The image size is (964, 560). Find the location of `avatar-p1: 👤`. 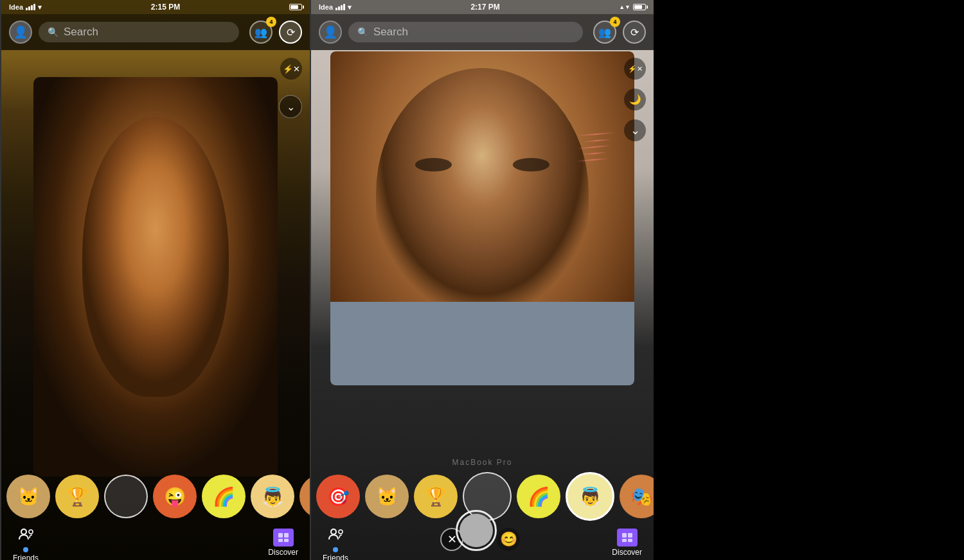

avatar-p1: 👤 is located at coordinates (21, 32).